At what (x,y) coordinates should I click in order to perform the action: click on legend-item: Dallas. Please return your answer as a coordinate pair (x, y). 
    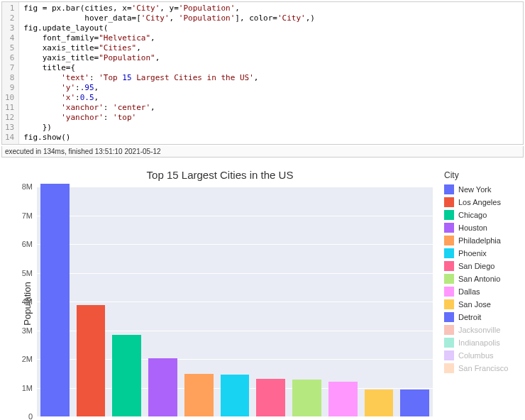
    Looking at the image, I should click on (482, 292).